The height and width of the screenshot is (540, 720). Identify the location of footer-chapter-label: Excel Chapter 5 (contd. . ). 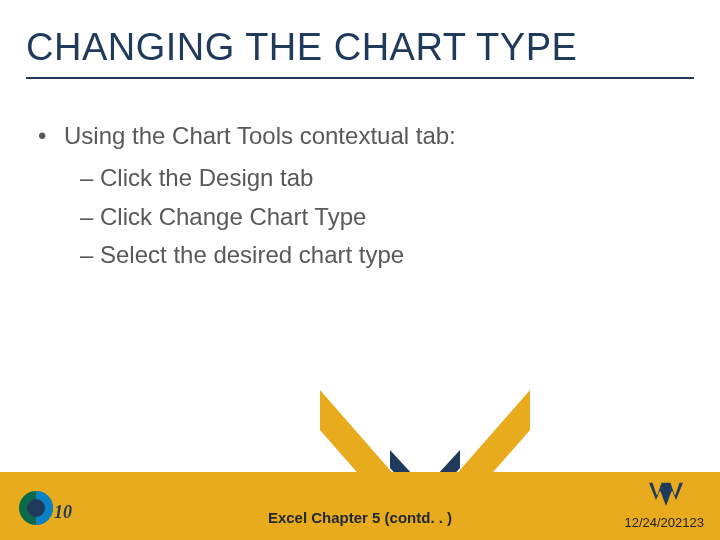
(360, 518).